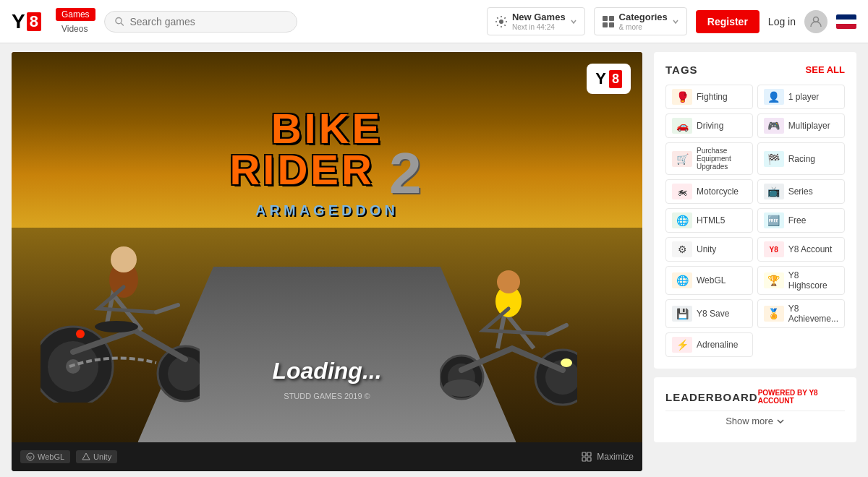 The image size is (868, 477). I want to click on tag-unity: ⚙ Unity, so click(709, 249).